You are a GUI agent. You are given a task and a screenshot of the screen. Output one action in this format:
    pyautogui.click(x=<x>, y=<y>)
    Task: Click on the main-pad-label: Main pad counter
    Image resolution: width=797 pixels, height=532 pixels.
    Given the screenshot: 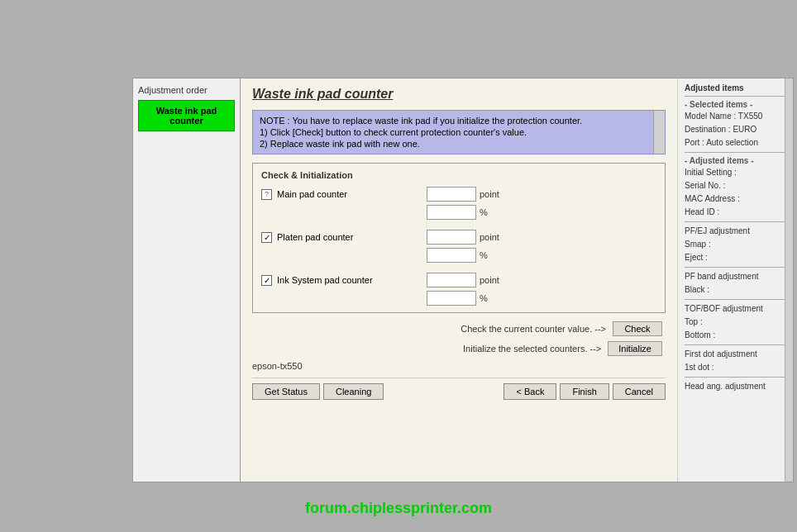 What is the action you would take?
    pyautogui.click(x=344, y=195)
    